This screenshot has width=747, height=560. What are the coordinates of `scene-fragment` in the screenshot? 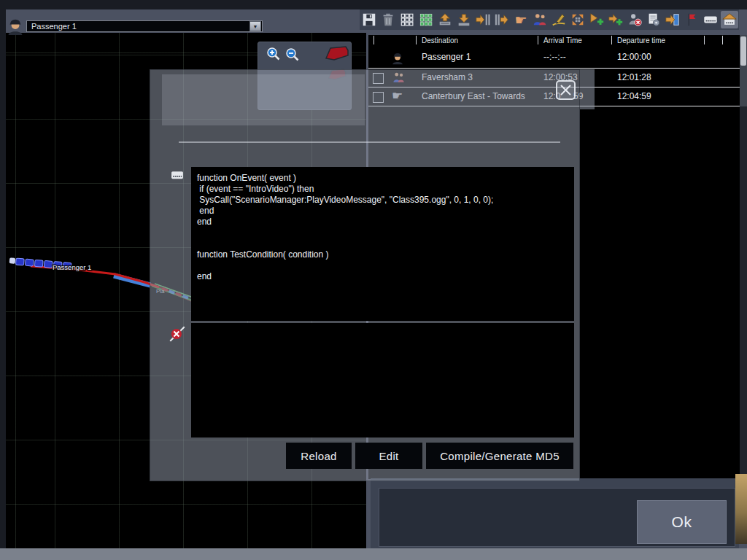 It's located at (741, 509).